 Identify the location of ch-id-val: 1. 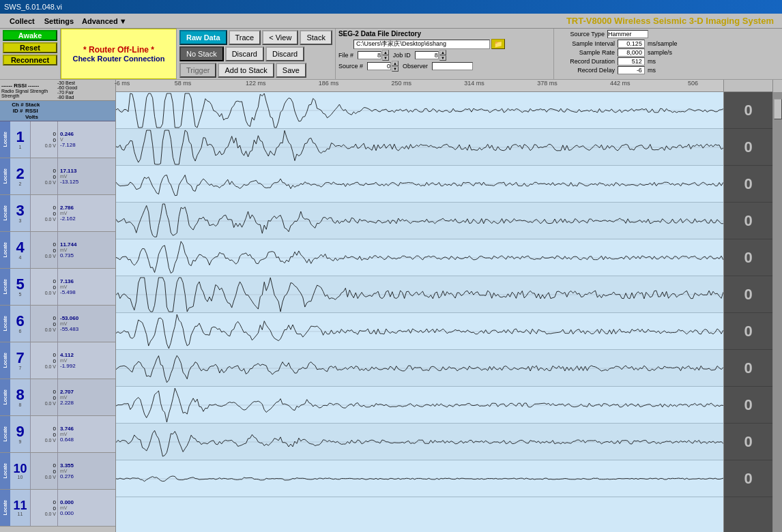
(20, 147).